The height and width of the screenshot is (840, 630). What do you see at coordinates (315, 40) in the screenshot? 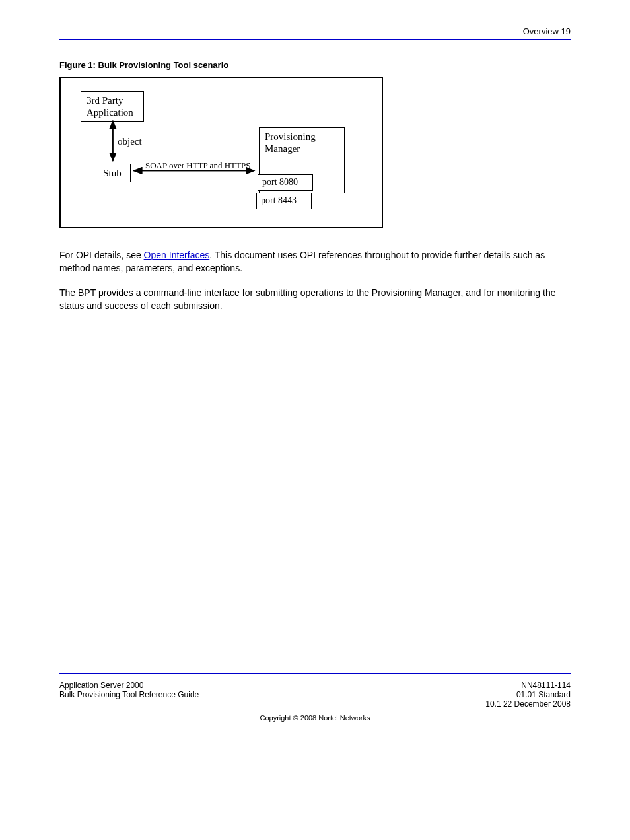
I see `header-rule` at bounding box center [315, 40].